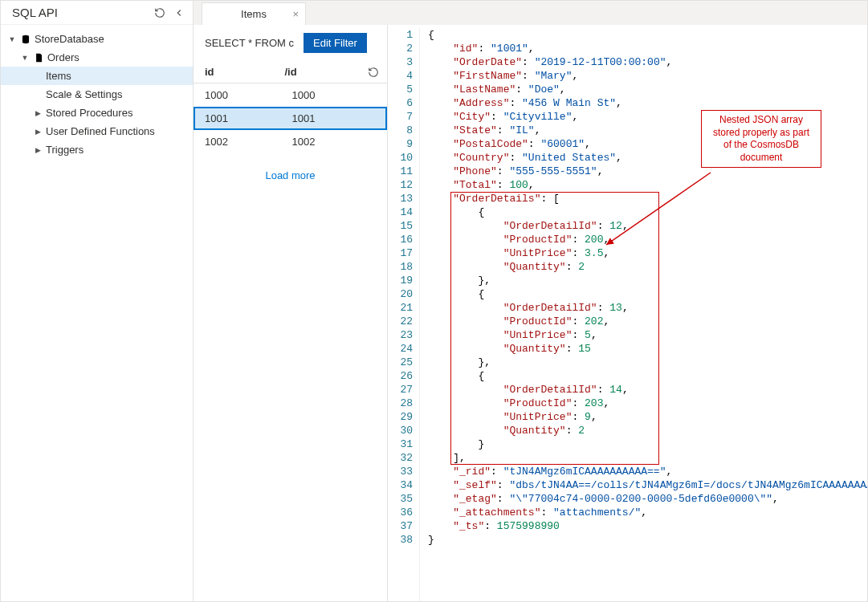 The image size is (868, 602). Describe the element at coordinates (245, 72) in the screenshot. I see `column-id: id` at that location.